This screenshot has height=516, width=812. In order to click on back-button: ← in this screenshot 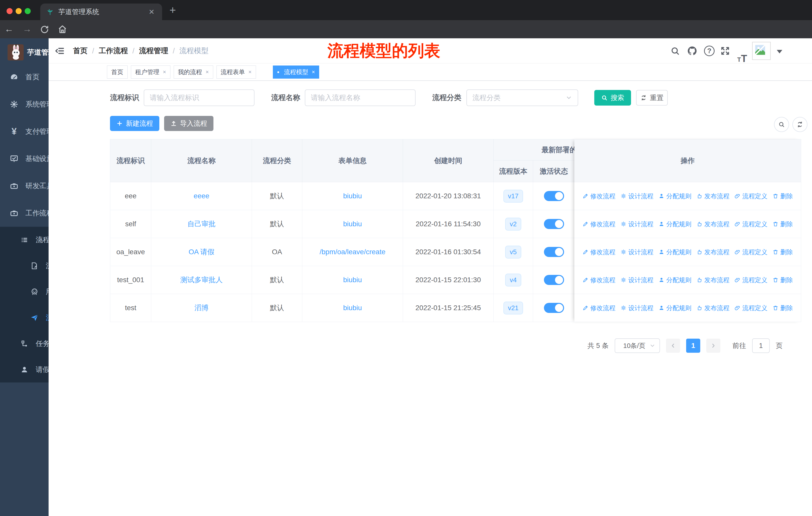, I will do `click(9, 29)`.